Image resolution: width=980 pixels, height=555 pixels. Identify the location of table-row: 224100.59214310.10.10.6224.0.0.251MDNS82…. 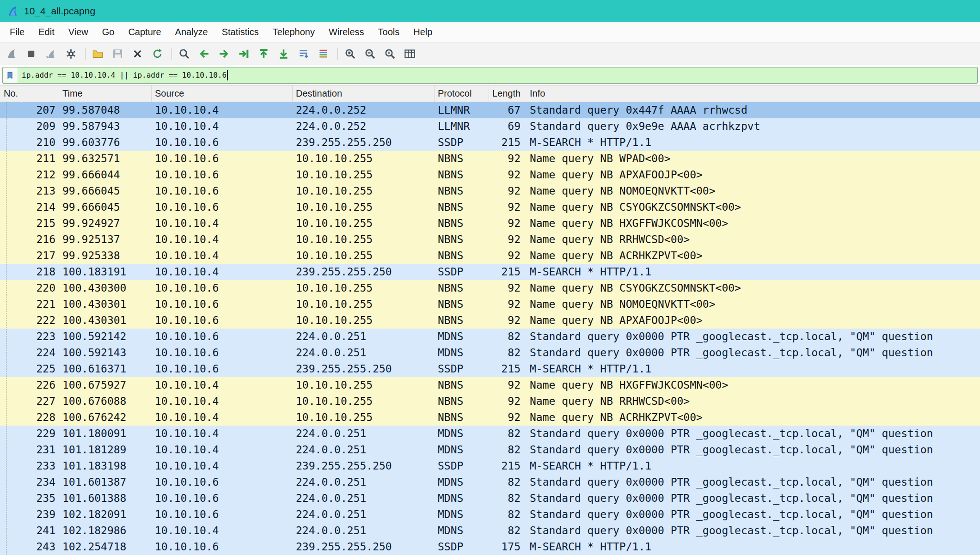
(490, 353).